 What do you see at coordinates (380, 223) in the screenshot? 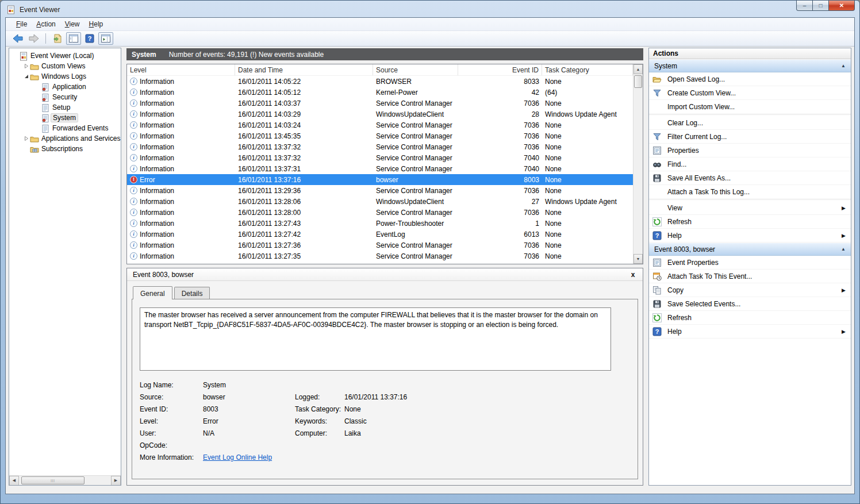
I see `event-row: iInformation16/01/2011 13:27:43Power-Tro…` at bounding box center [380, 223].